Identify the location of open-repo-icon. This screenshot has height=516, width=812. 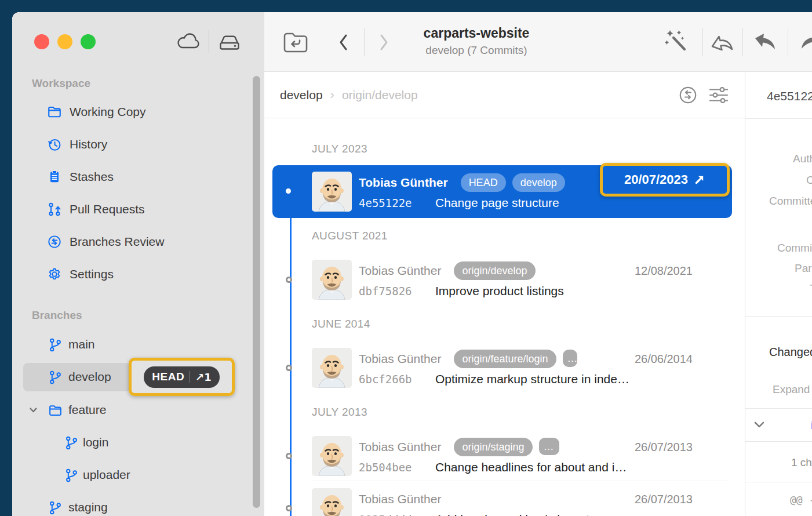
(296, 42).